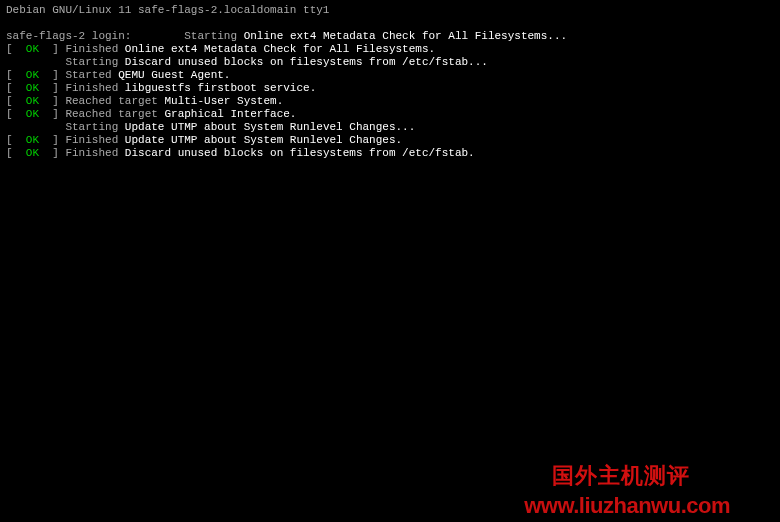  What do you see at coordinates (390, 62) in the screenshot?
I see `boot-line: Starting Discard unused blocks on filesy…` at bounding box center [390, 62].